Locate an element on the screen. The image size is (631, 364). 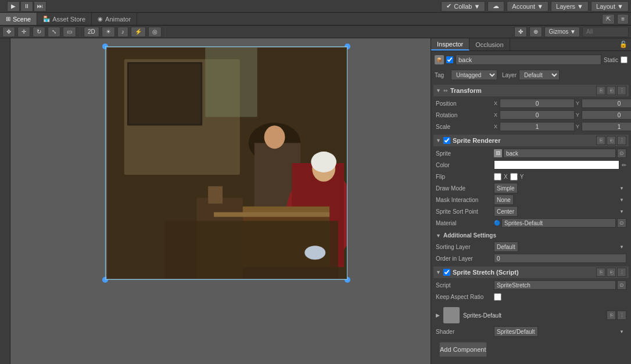
mask-interaction-select: None is located at coordinates (504, 200).